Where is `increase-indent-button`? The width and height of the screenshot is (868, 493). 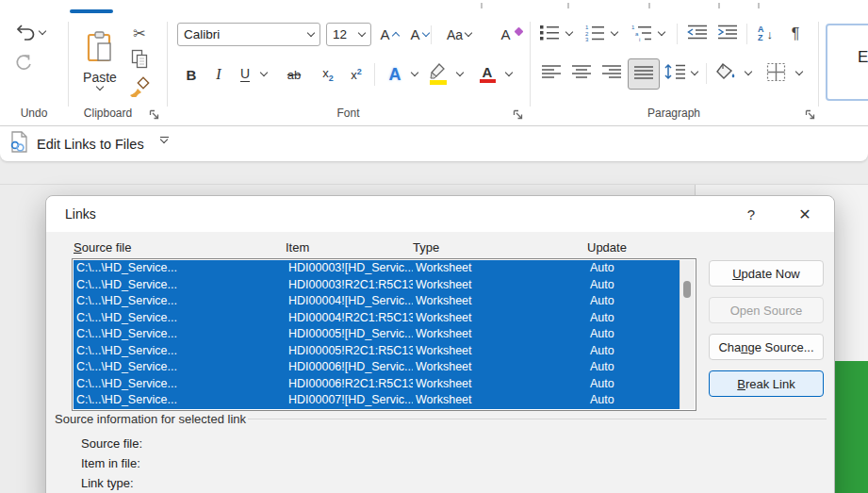
increase-indent-button is located at coordinates (728, 34).